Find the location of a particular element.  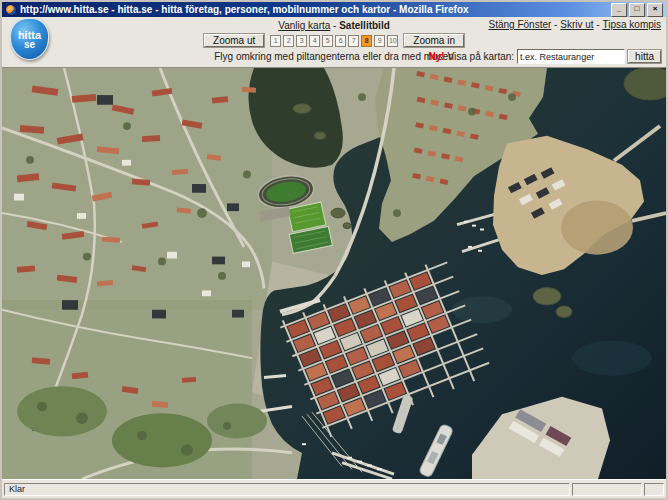

zoom-level-6: 6 is located at coordinates (340, 41).